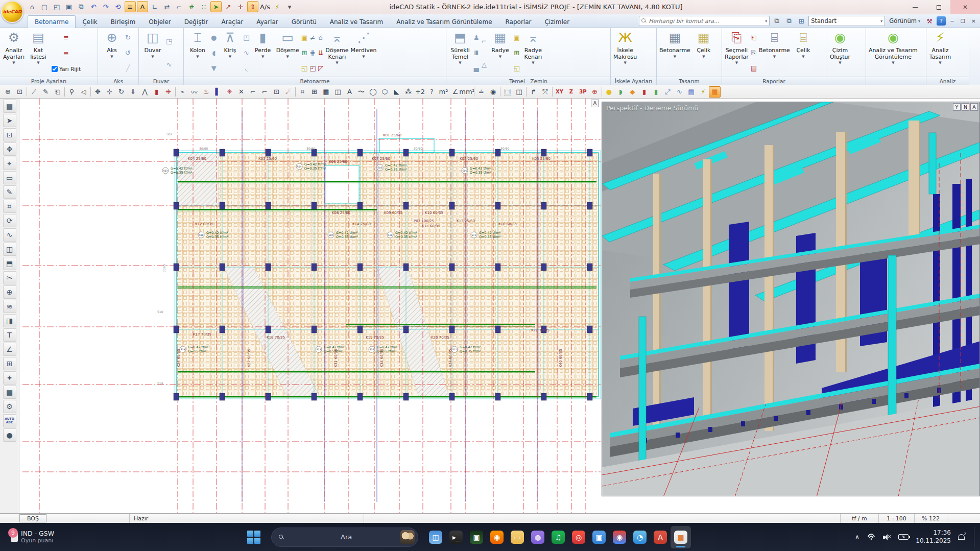  What do you see at coordinates (493, 92) in the screenshot?
I see `visibility-icon: ◉` at bounding box center [493, 92].